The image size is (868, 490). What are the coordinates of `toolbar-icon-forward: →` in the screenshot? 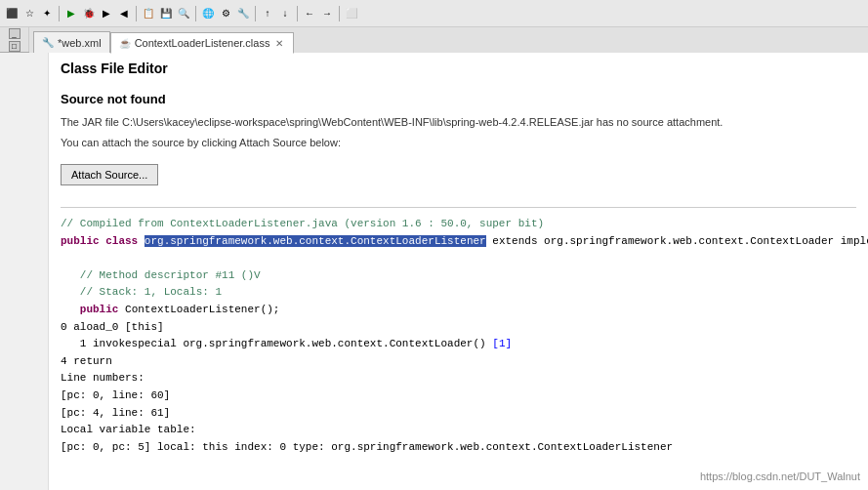 It's located at (327, 14).